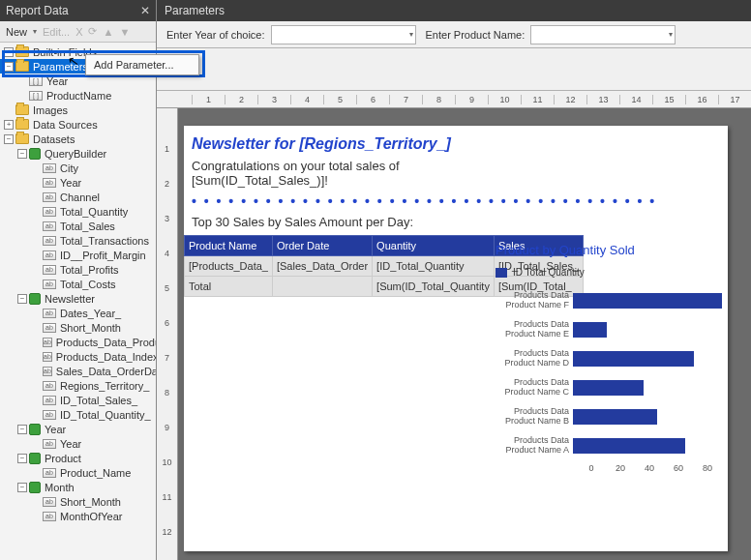 This screenshot has height=560, width=751. I want to click on tree-images: +Images, so click(77, 110).